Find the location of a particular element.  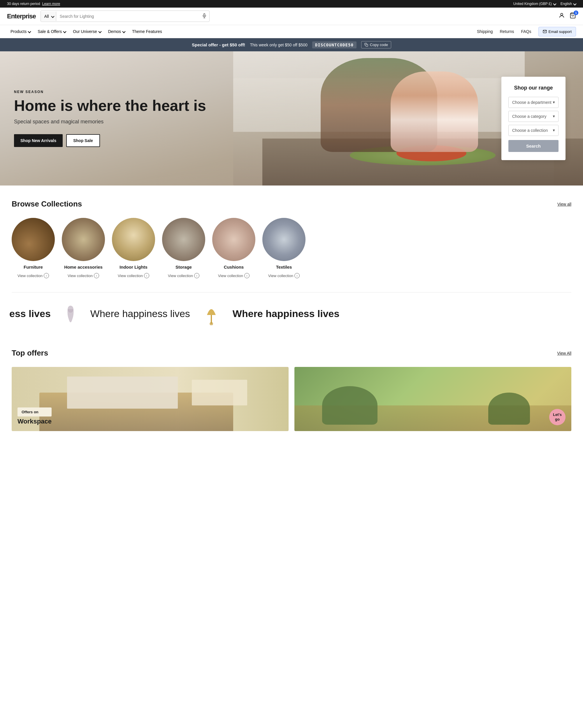

nav-item-products: Products is located at coordinates (21, 31).